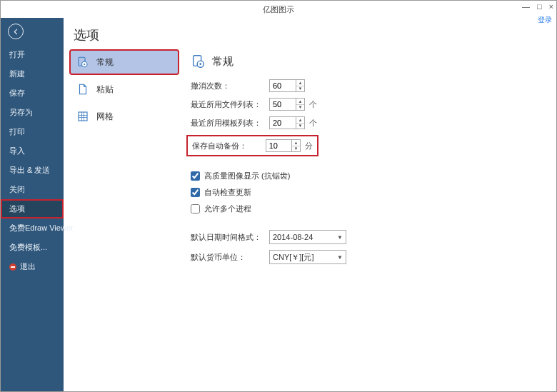  I want to click on document-icon, so click(83, 89).